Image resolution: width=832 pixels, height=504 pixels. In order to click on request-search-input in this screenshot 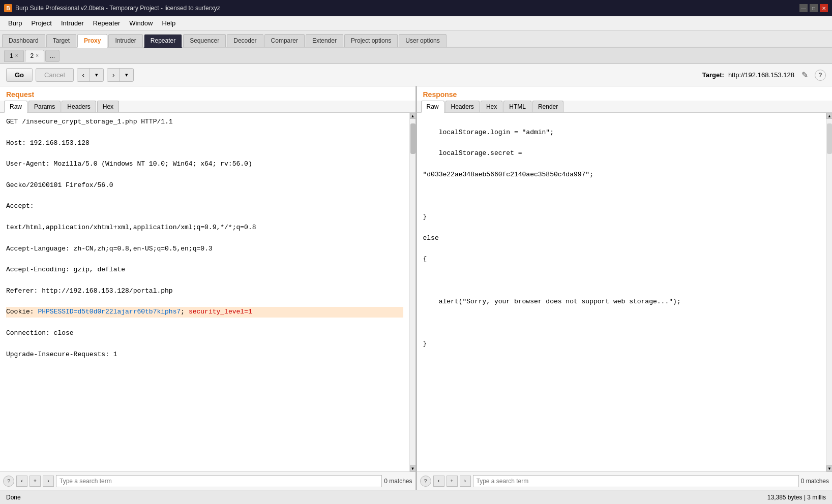, I will do `click(219, 481)`.